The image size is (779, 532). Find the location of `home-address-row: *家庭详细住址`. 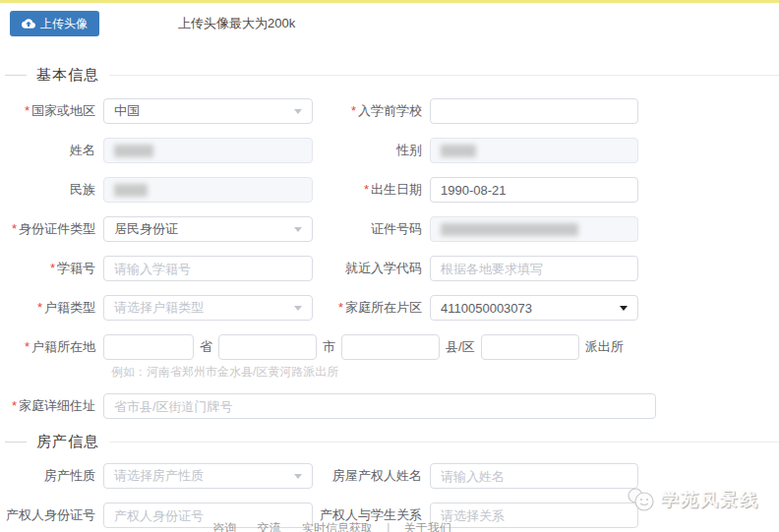

home-address-row: *家庭详细住址 is located at coordinates (390, 406).